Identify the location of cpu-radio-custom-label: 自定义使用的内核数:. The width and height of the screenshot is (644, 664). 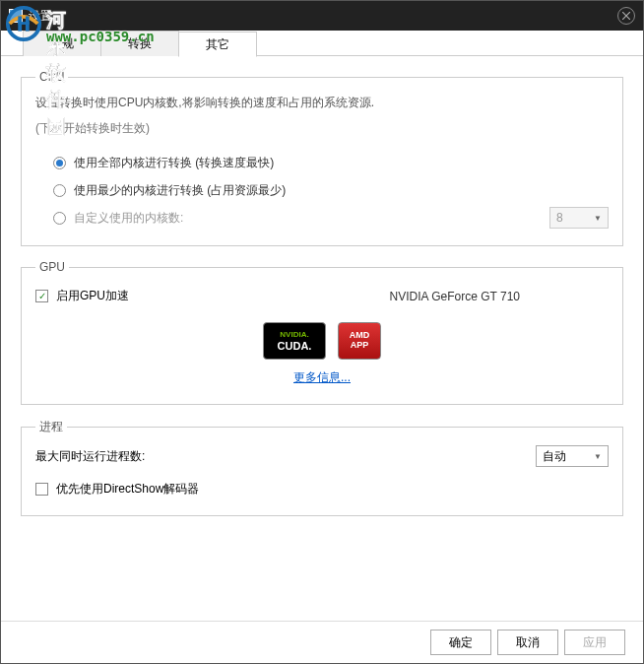
(128, 219).